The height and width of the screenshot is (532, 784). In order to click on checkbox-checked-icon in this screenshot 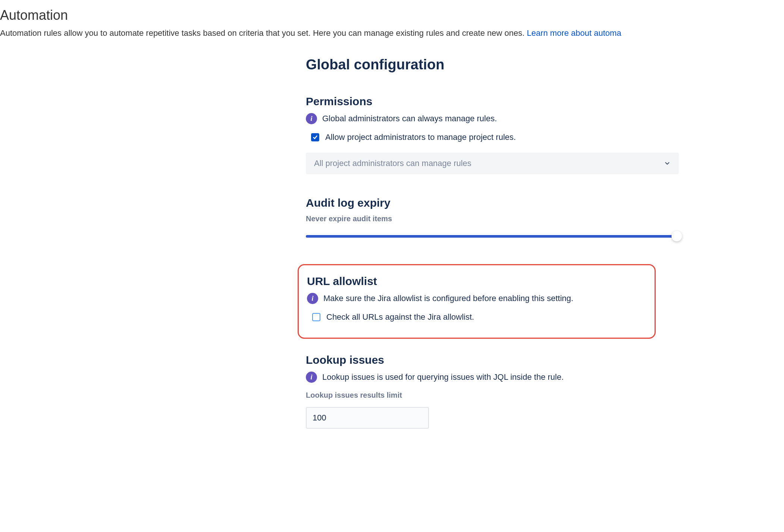, I will do `click(315, 137)`.